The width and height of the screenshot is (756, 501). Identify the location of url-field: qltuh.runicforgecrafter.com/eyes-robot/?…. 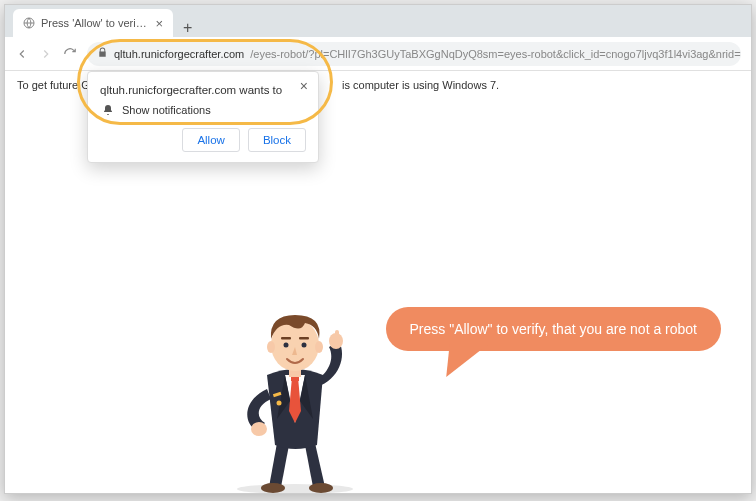
(414, 54).